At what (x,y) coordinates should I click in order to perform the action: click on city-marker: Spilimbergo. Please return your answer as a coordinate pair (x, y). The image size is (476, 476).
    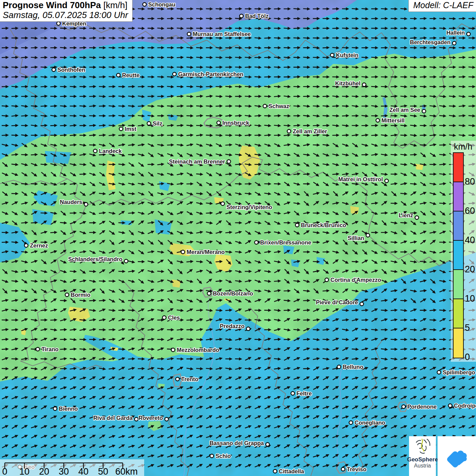
    Looking at the image, I should click on (456, 372).